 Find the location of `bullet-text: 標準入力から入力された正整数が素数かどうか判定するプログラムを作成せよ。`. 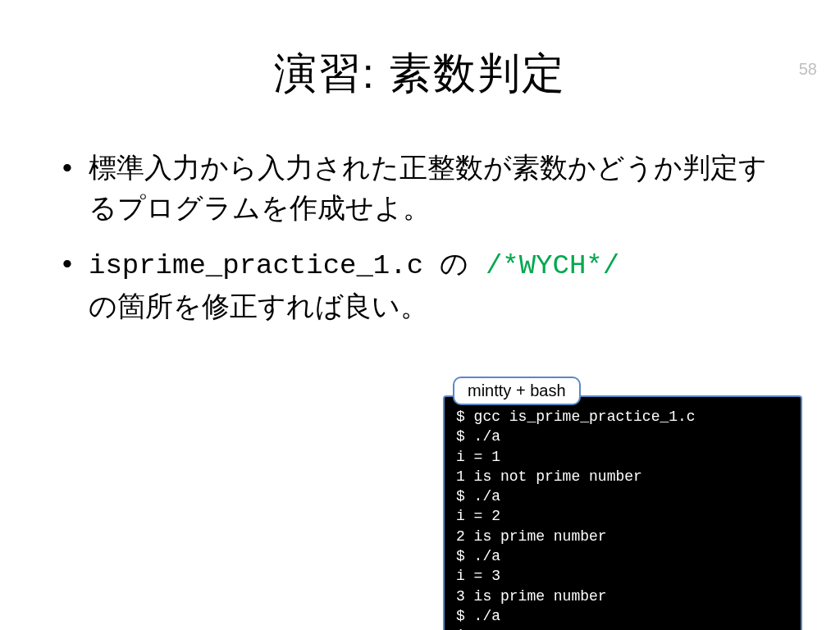

bullet-text: 標準入力から入力された正整数が素数かどうか判定するプログラムを作成せよ。 is located at coordinates (428, 187).